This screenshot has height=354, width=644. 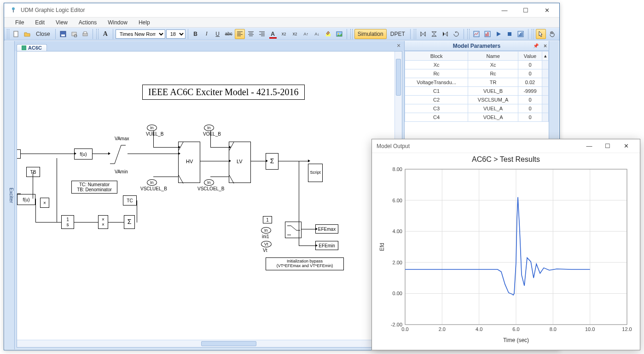 What do you see at coordinates (541, 34) in the screenshot?
I see `pointer-icon` at bounding box center [541, 34].